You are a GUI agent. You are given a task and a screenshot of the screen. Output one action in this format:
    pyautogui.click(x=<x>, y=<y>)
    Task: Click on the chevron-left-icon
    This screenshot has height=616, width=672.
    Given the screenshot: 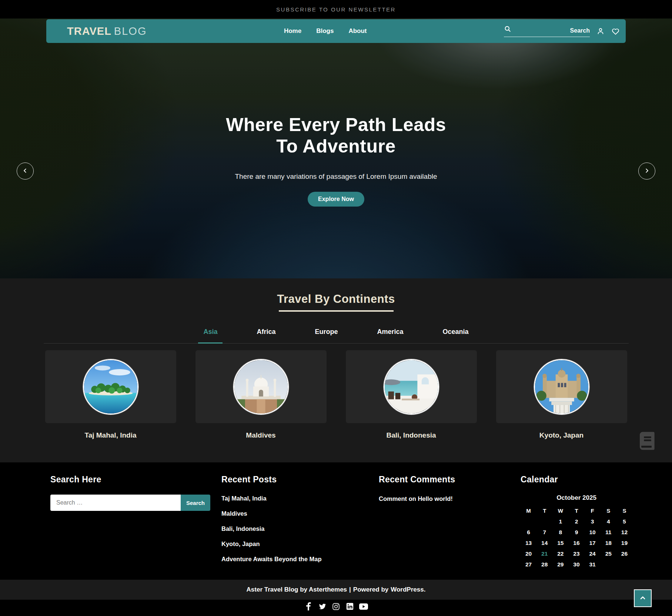 What is the action you would take?
    pyautogui.click(x=25, y=171)
    